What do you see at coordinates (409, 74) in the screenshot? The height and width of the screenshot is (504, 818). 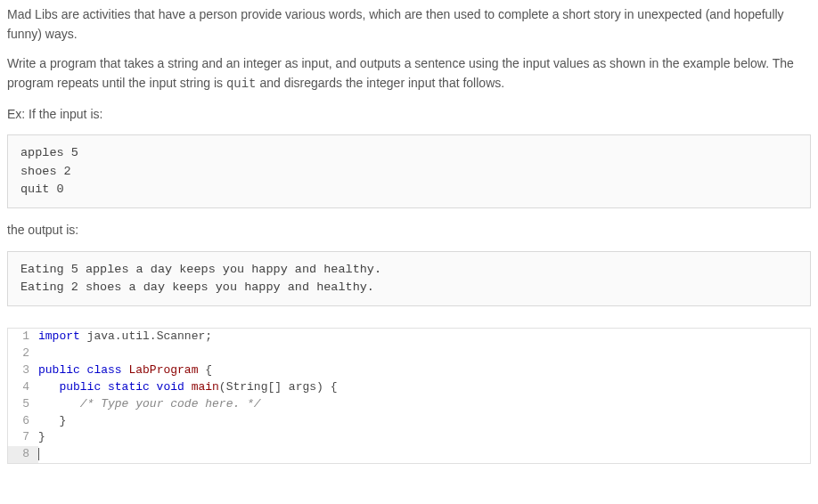 I see `intro-paragraph-2: Write a program that takes a string and …` at bounding box center [409, 74].